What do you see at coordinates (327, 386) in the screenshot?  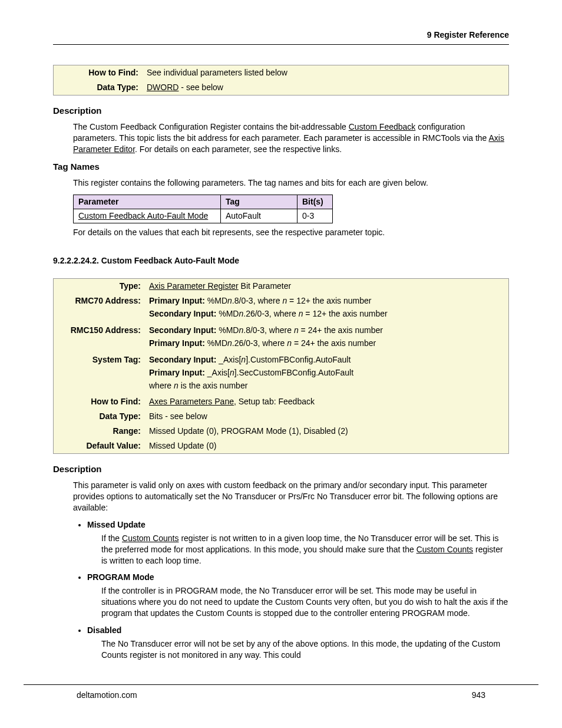 I see `systag-line-3: where n is the axis number` at bounding box center [327, 386].